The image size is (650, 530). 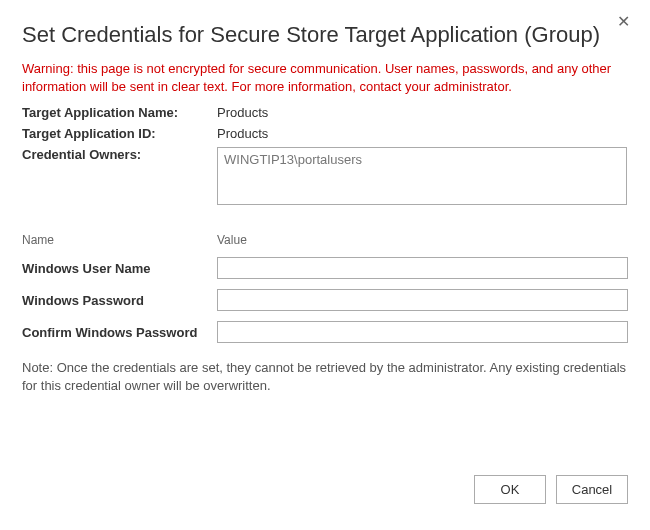 What do you see at coordinates (120, 154) in the screenshot?
I see `owners-label: Credential Owners:` at bounding box center [120, 154].